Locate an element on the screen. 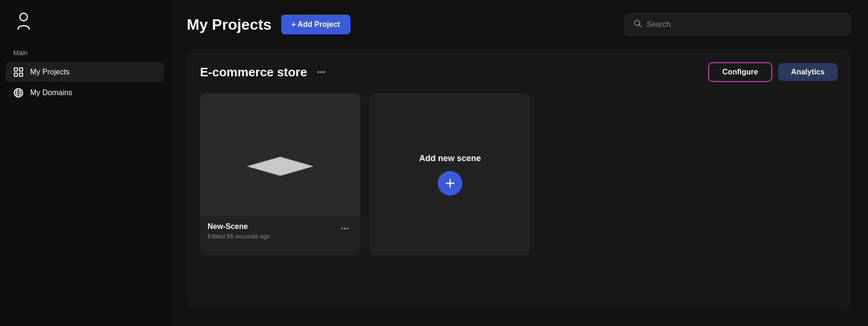 The width and height of the screenshot is (868, 326). sidebar-item-label-my-projects: My Projects is located at coordinates (50, 72).